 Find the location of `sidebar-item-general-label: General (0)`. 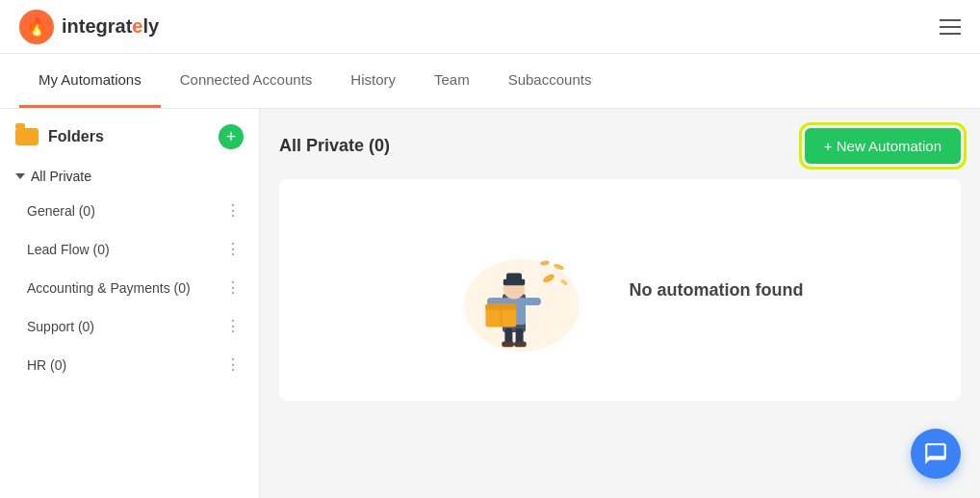

sidebar-item-general-label: General (0) is located at coordinates (62, 211).